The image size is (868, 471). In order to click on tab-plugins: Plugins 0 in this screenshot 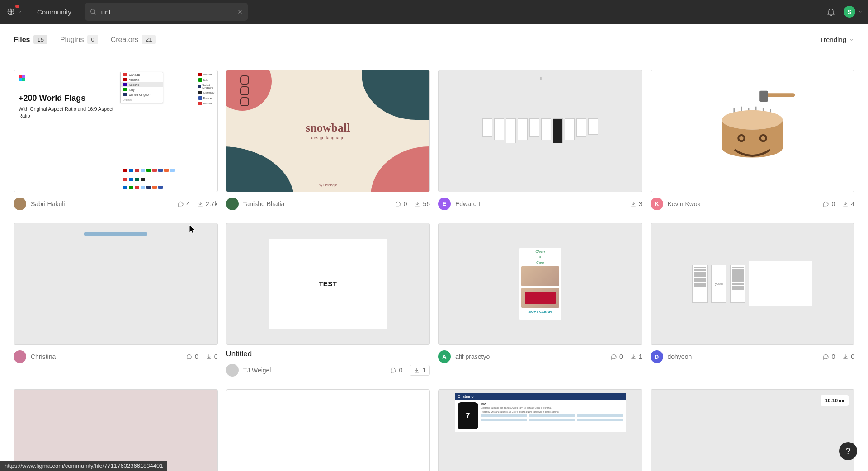, I will do `click(79, 40)`.